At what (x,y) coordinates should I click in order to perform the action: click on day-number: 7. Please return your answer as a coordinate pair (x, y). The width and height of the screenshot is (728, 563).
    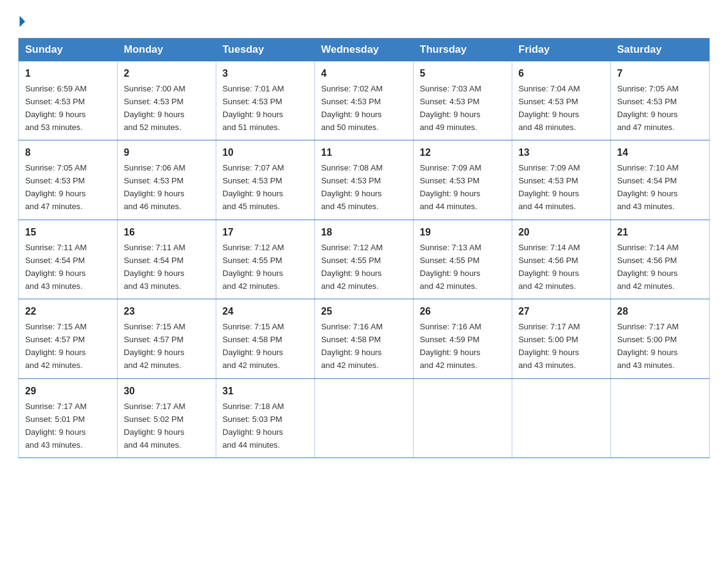
    Looking at the image, I should click on (660, 74).